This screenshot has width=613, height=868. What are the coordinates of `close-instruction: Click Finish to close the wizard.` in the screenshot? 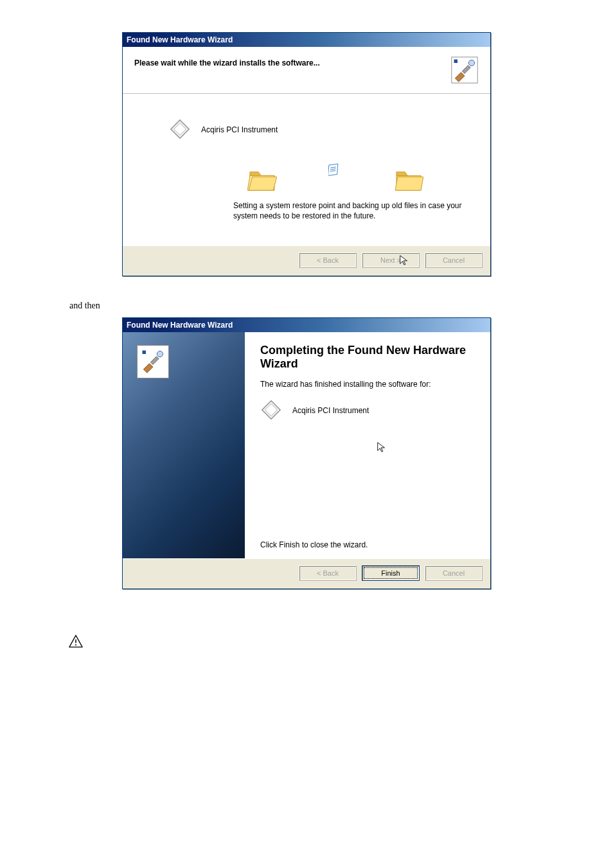 It's located at (368, 545).